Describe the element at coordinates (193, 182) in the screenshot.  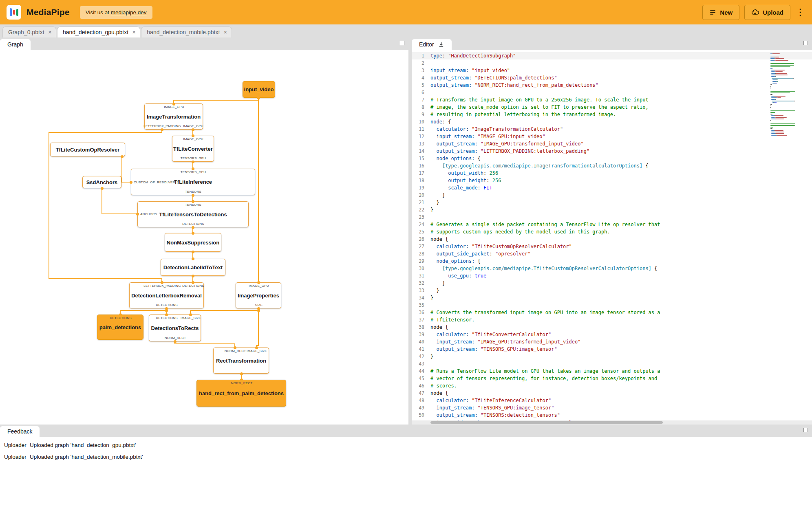
I see `graph-node-TfLiteInference: TENSORS_GPUTENSORSCUSTOM_OP_RESOLVERTfLi…` at that location.